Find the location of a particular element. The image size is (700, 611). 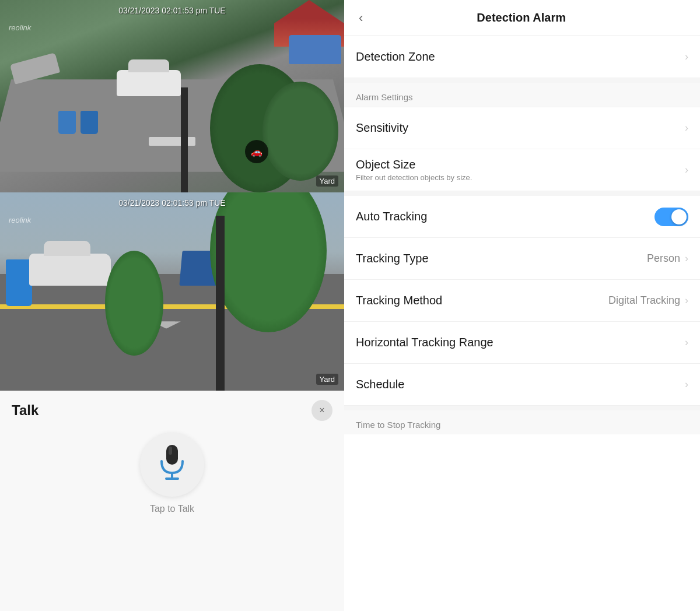

horizontal-tracking-right: › is located at coordinates (687, 343).